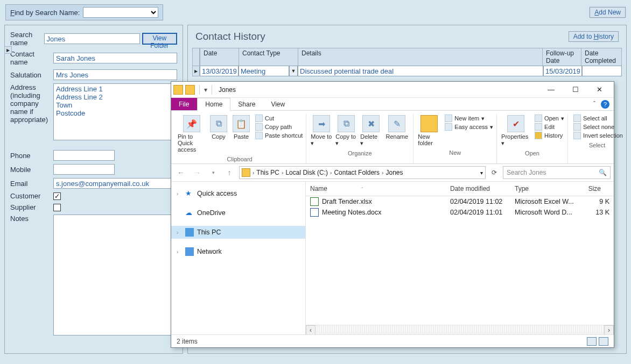  Describe the element at coordinates (397, 127) in the screenshot. I see `rename-button: ✎Rename` at that location.